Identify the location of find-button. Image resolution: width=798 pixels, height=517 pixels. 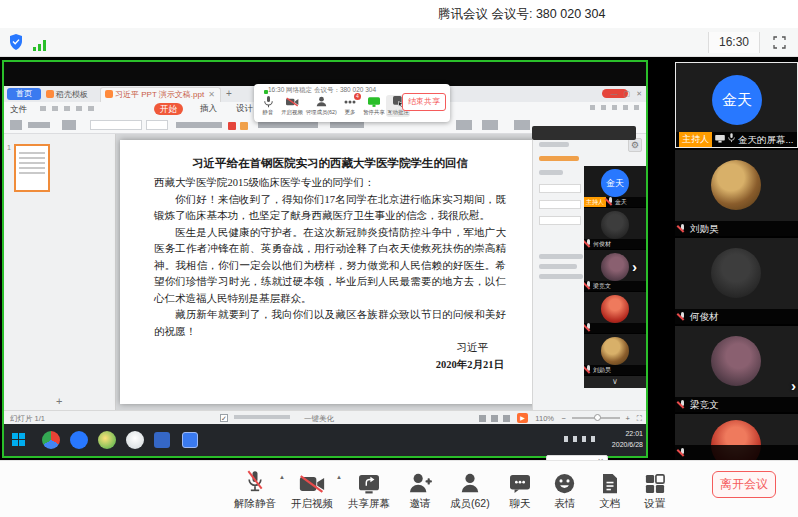
(464, 125).